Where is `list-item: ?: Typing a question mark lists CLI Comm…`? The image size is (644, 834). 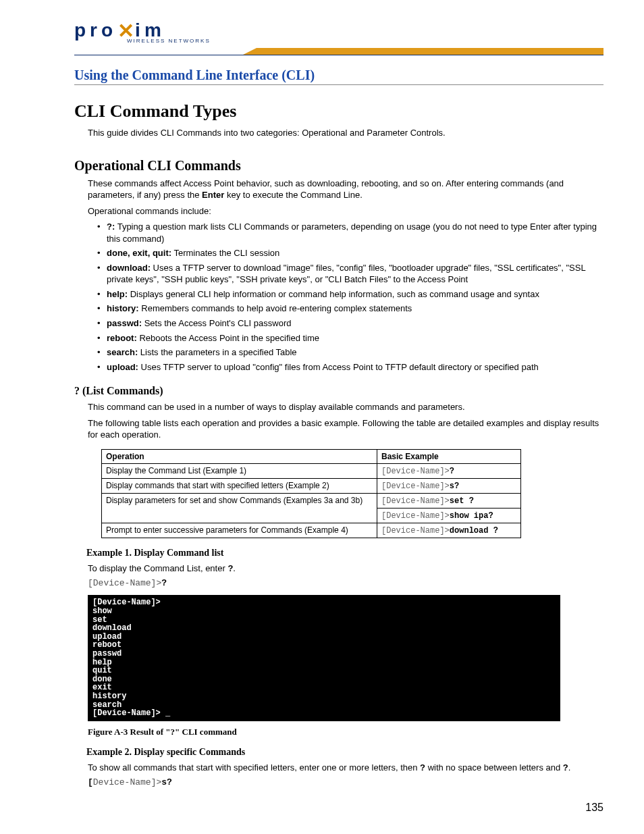 list-item: ?: Typing a question mark lists CLI Comm… is located at coordinates (350, 232).